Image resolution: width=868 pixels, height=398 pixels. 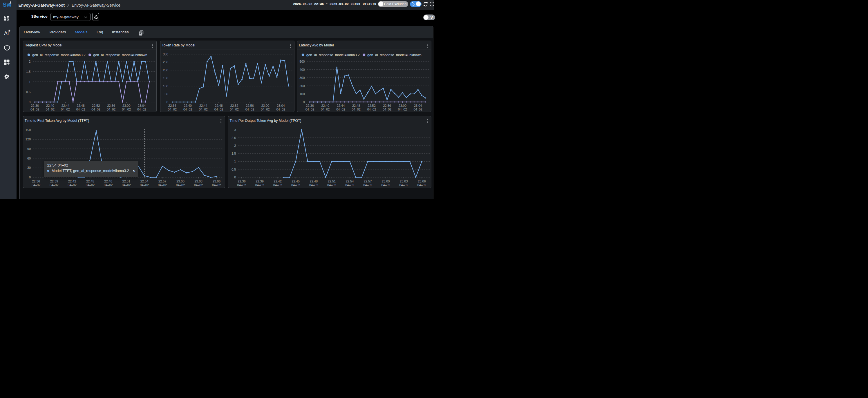 What do you see at coordinates (7, 4) in the screenshot?
I see `svg-text: Sw` at bounding box center [7, 4].